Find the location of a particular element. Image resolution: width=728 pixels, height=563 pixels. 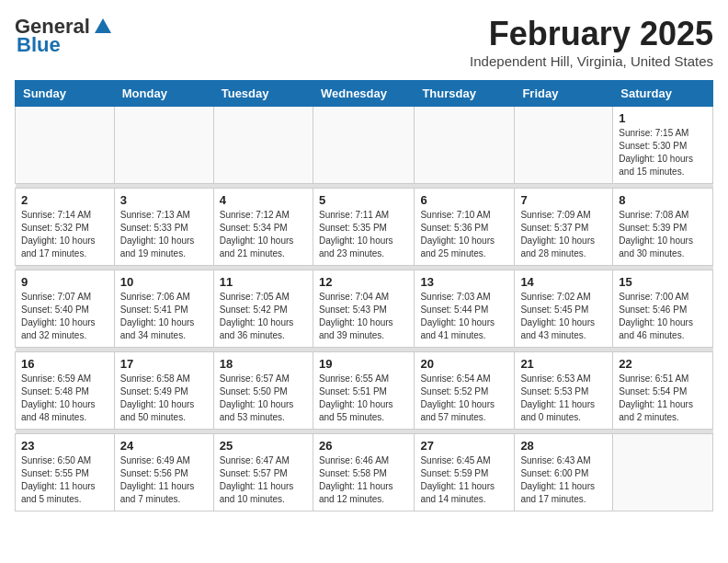

calendar-week-row: 9Sunrise: 7:07 AM Sunset: 5:40 PM Daylig… is located at coordinates (364, 309).